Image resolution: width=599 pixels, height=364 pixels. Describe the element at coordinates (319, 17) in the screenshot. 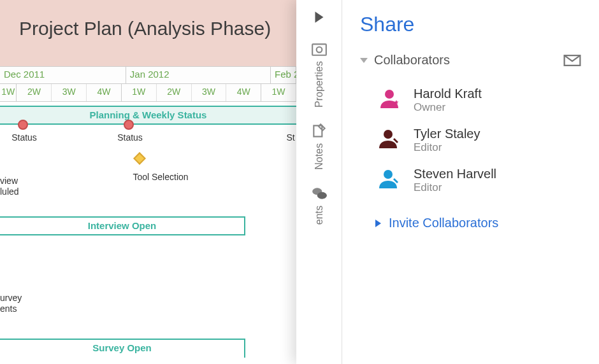

I see `rail-expand` at that location.